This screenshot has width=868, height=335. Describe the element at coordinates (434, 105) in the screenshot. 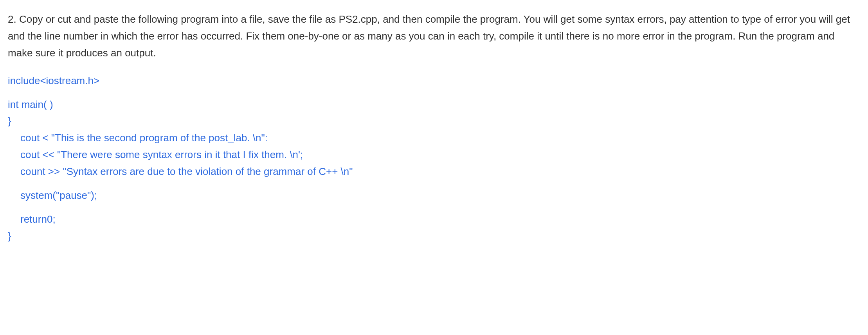

I see `code-line-main: int main( )` at that location.